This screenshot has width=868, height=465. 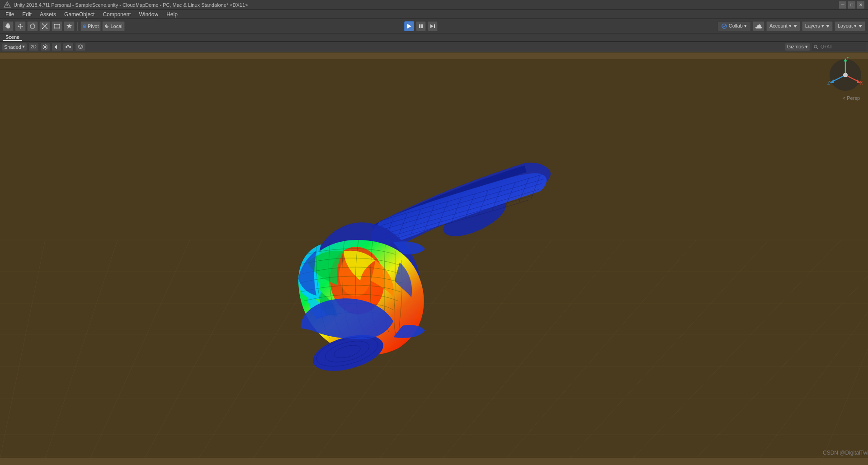 I want to click on layout-label: Layout ▾, so click(x=847, y=26).